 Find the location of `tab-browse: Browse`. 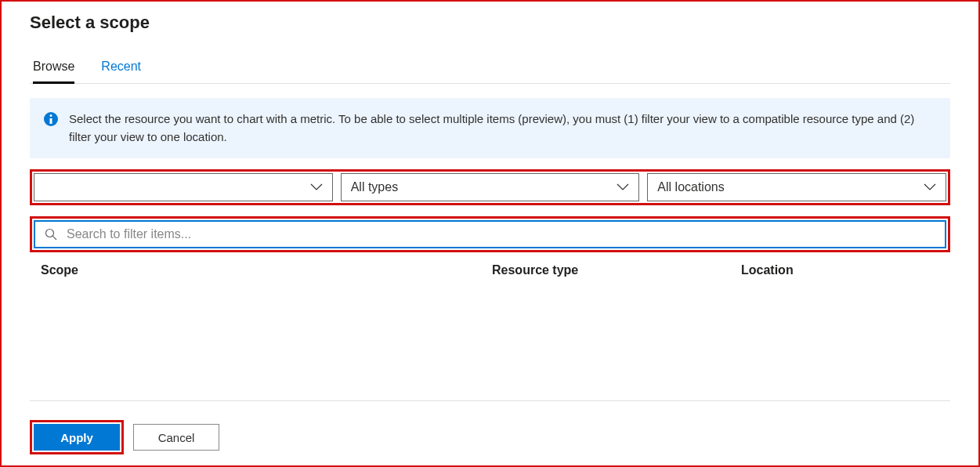

tab-browse: Browse is located at coordinates (53, 72).